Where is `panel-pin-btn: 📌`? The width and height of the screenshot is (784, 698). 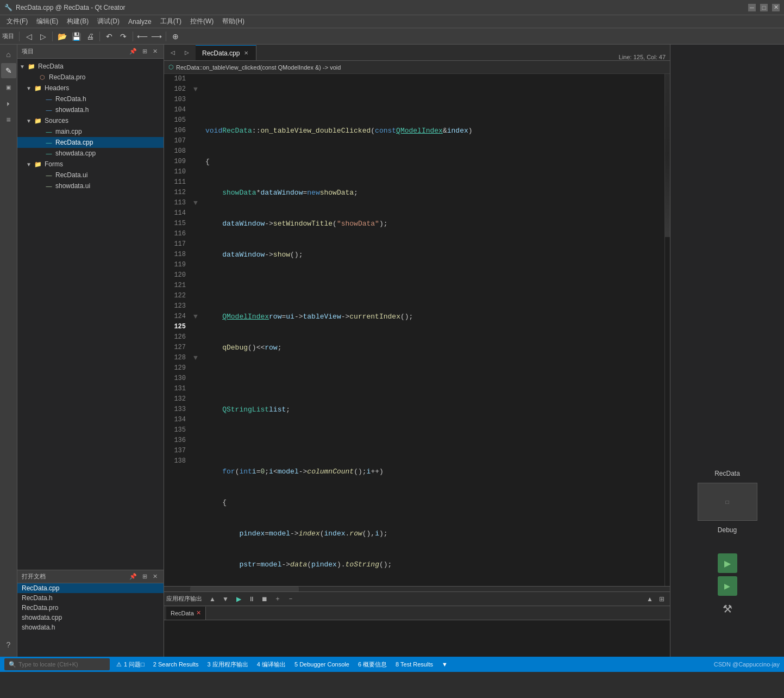 panel-pin-btn: 📌 is located at coordinates (133, 51).